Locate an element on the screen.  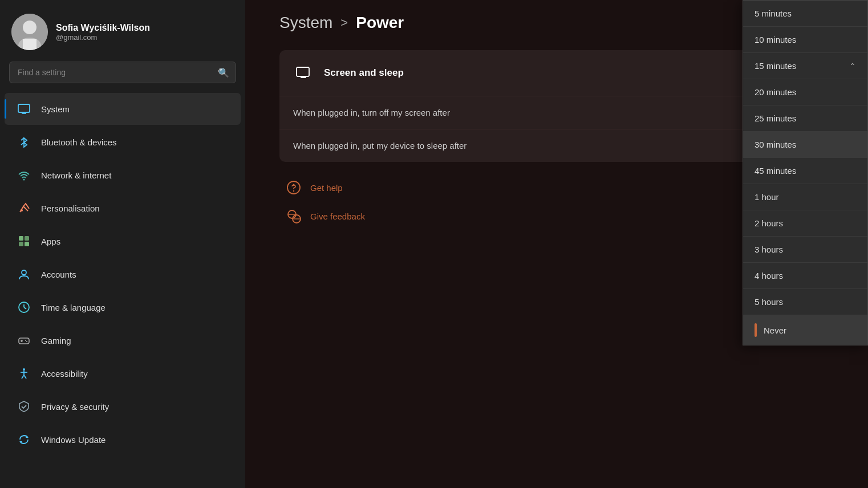
dropdown-item-5: 30 minutes is located at coordinates (805, 145).